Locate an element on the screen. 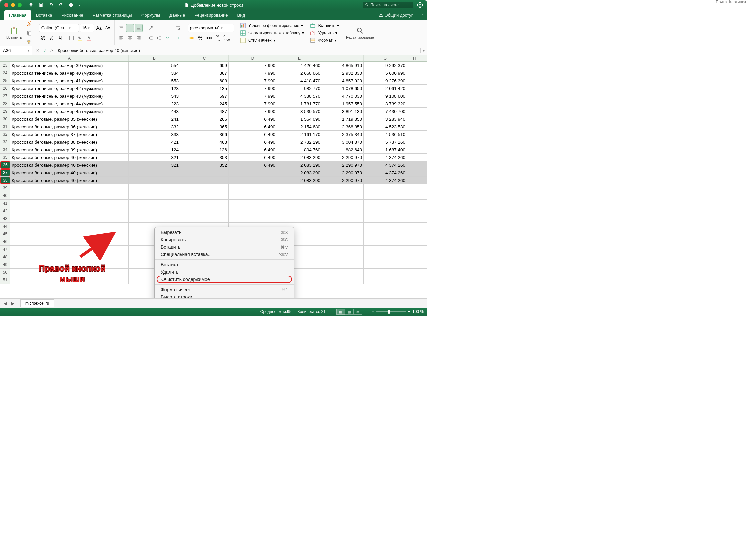 This screenshot has width=756, height=556. align-left-icon is located at coordinates (121, 38).